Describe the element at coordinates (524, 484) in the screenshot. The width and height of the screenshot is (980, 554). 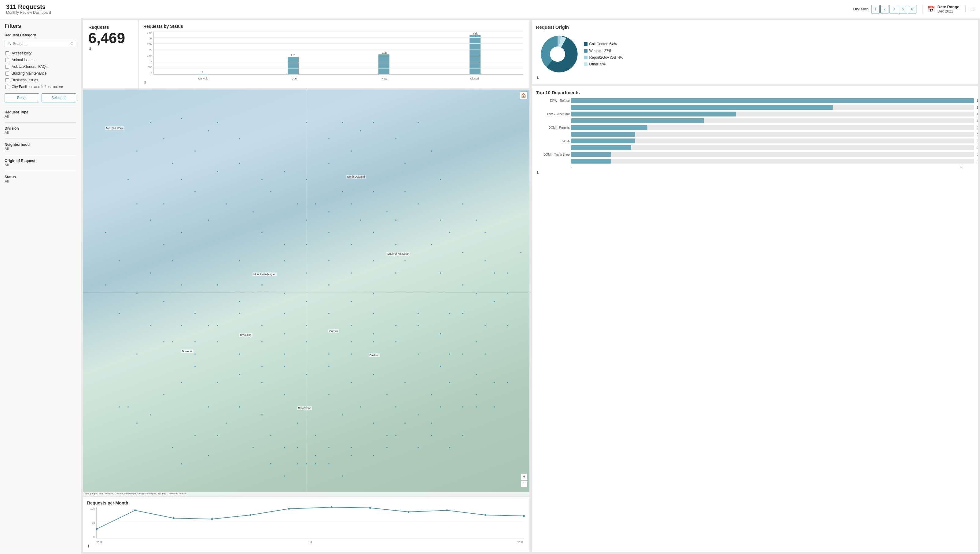
I see `zoom-out-button: −` at that location.